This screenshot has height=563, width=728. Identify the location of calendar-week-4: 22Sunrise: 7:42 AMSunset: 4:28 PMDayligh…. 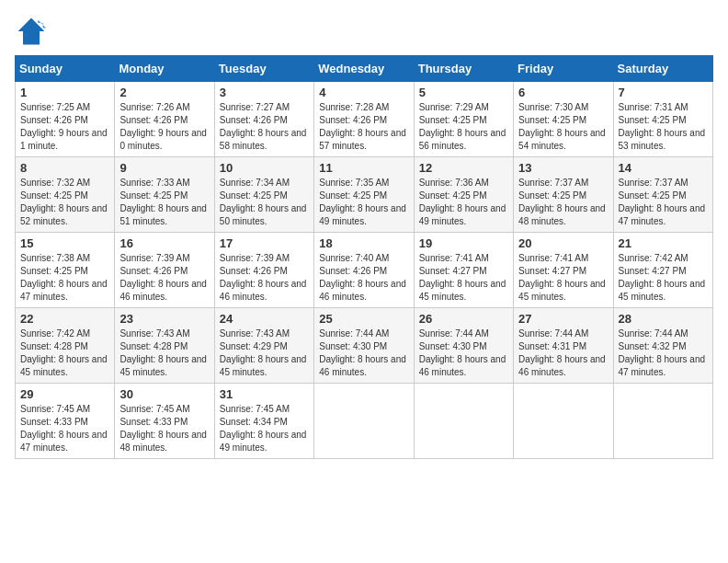
(364, 346).